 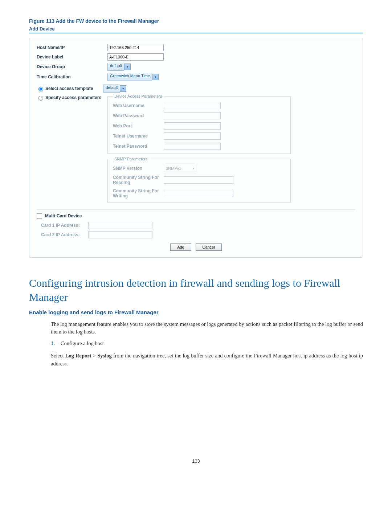 What do you see at coordinates (192, 106) in the screenshot?
I see `web-username-input` at bounding box center [192, 106].